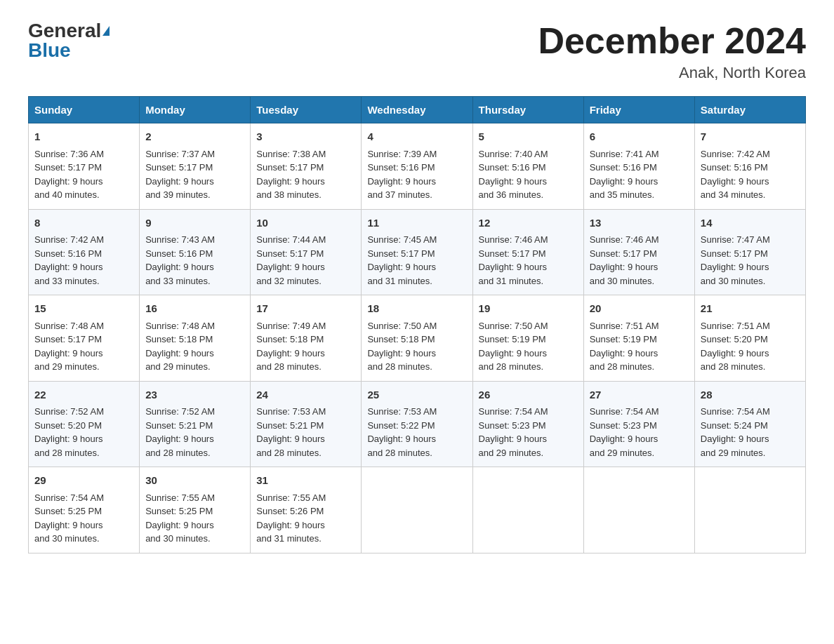  I want to click on day-number: 2, so click(195, 137).